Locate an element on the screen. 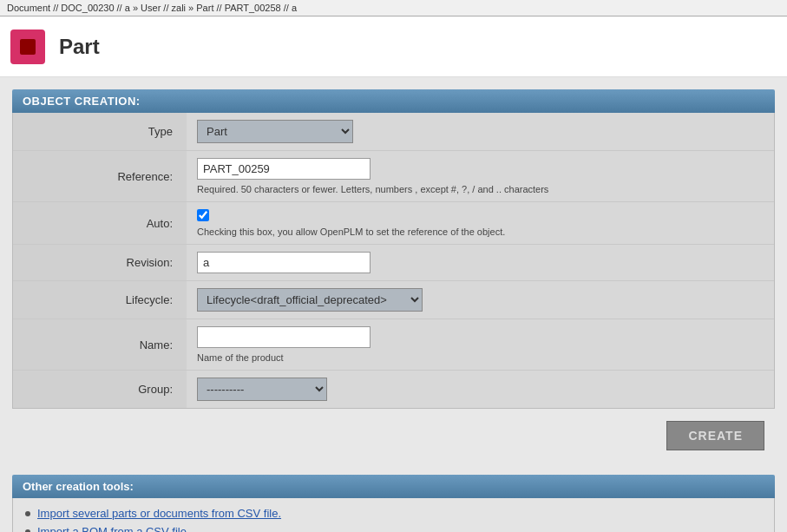 The width and height of the screenshot is (787, 532). button-row: CREATE is located at coordinates (394, 436).